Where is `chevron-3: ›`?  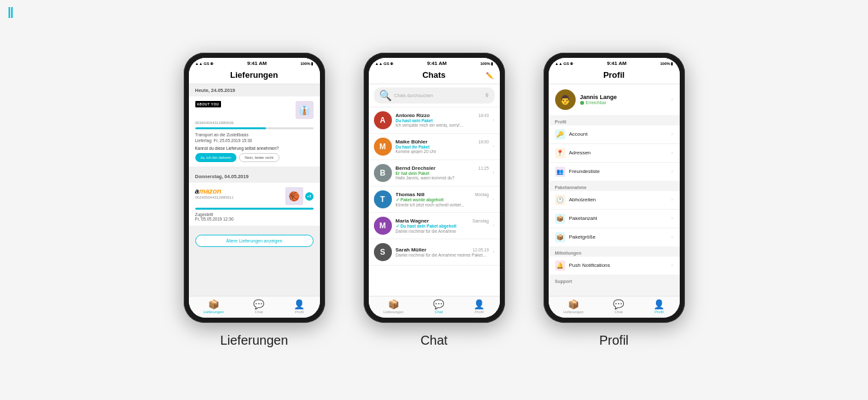 chevron-3: › is located at coordinates (493, 199).